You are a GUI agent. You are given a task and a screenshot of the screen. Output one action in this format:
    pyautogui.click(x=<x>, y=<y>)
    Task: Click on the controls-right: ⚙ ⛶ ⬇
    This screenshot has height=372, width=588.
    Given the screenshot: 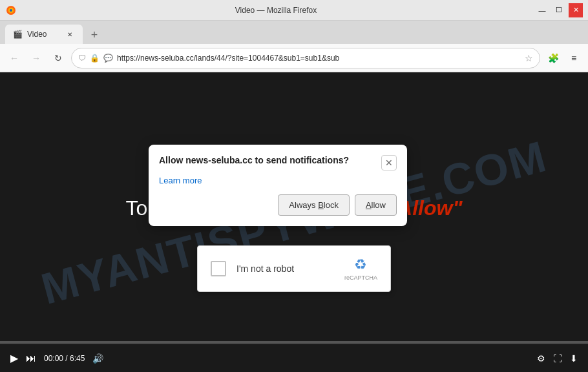 What is the action you would take?
    pyautogui.click(x=557, y=358)
    